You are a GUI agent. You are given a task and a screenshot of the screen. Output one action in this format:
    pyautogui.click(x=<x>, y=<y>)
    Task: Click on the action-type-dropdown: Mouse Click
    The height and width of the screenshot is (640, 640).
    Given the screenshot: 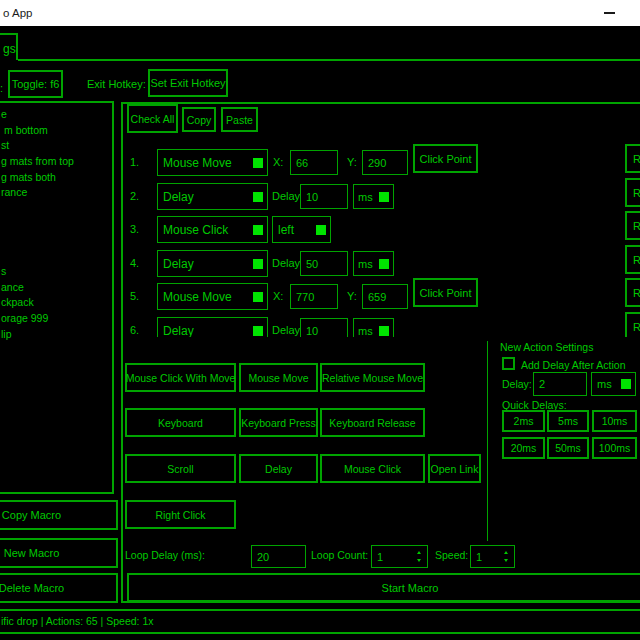 What is the action you would take?
    pyautogui.click(x=212, y=230)
    